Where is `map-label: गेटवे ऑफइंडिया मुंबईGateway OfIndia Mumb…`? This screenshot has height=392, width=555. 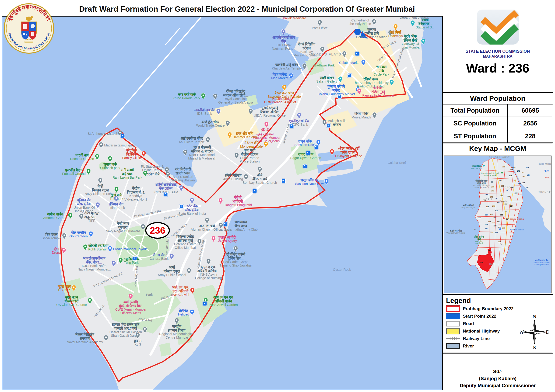 map-label: गेटवे ऑफइंडिया मुंबईGateway OfIndia Mumb… is located at coordinates (413, 42).